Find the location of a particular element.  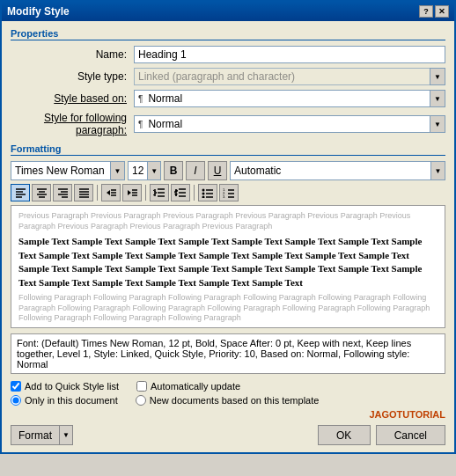

button-row: Format ▼ OK Cancel is located at coordinates (228, 435).